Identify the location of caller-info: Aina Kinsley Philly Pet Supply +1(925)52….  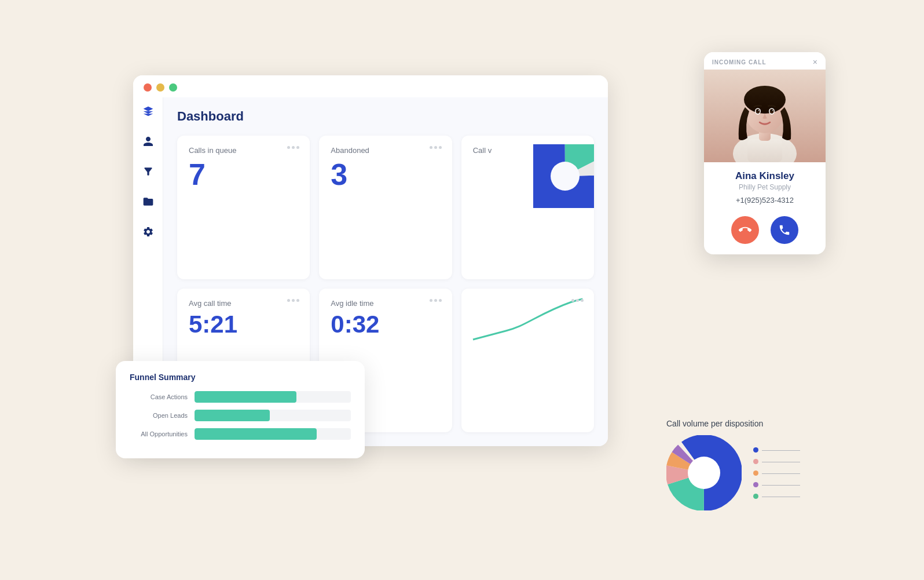
(765, 189).